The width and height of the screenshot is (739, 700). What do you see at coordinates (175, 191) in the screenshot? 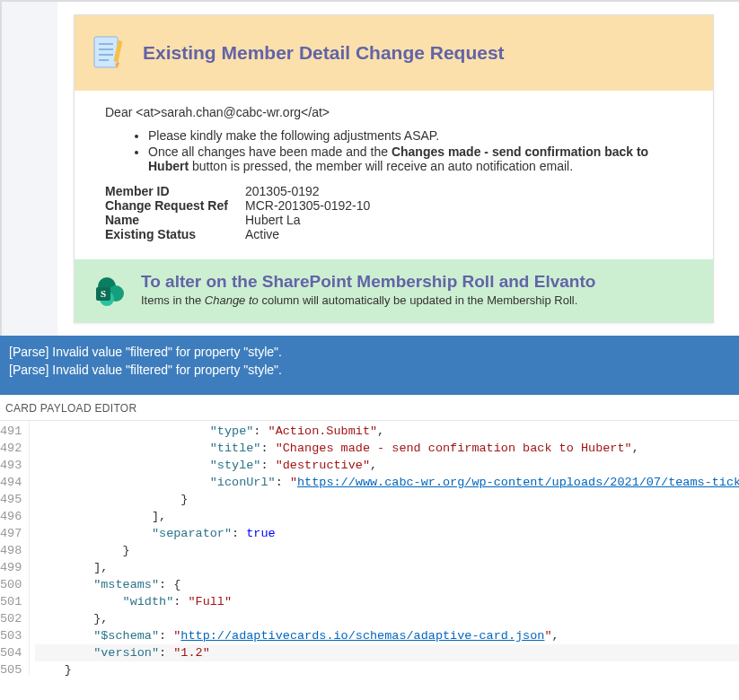
I see `detail-label: Member ID` at bounding box center [175, 191].